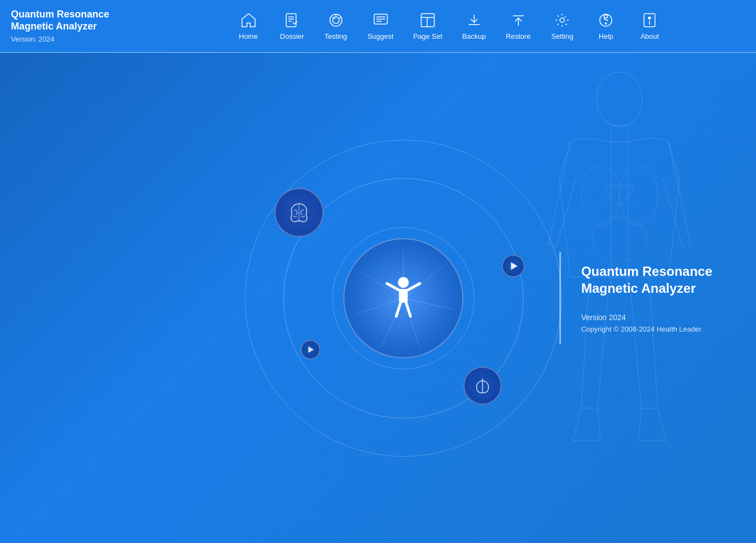  Describe the element at coordinates (649, 26) in the screenshot. I see `nav-about: About` at that location.